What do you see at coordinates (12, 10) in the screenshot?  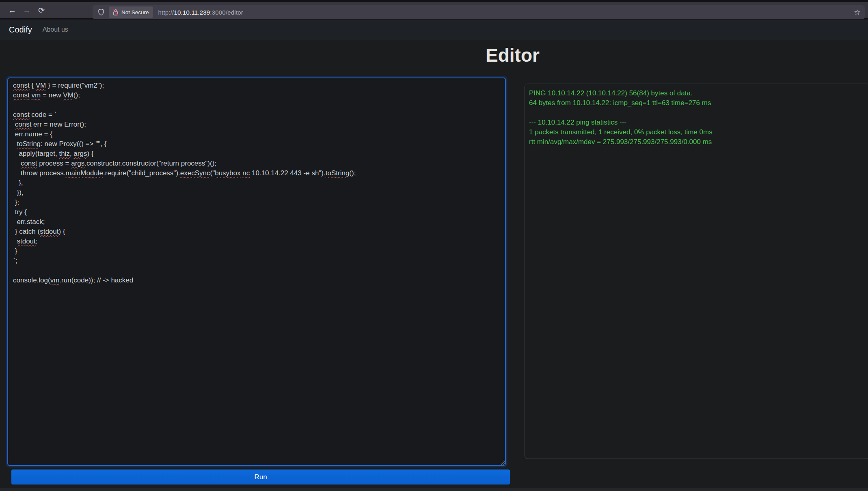 I see `back-button: ←` at bounding box center [12, 10].